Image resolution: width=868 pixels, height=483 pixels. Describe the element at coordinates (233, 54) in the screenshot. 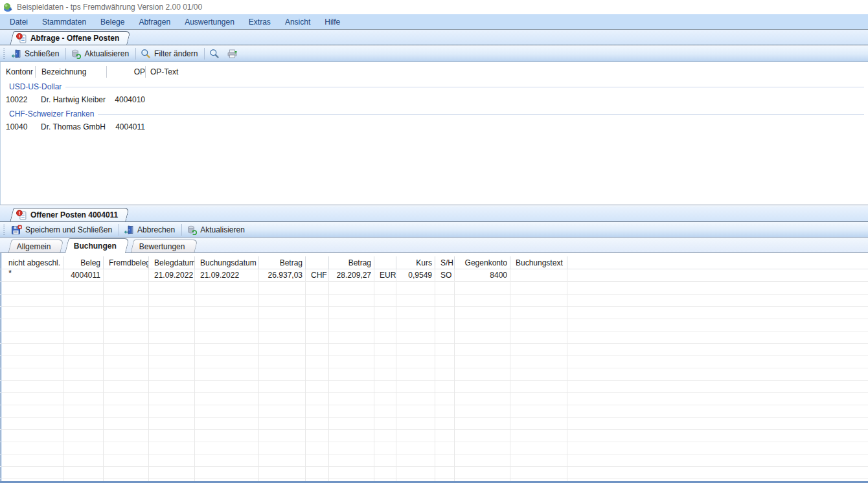

I see `print-button` at that location.